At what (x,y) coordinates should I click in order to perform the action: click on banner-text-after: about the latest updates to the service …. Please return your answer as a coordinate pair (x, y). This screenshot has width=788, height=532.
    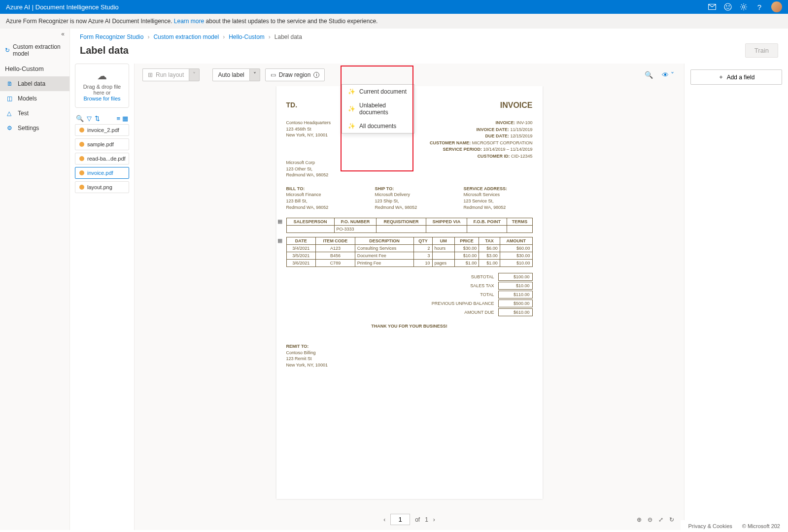
    Looking at the image, I should click on (292, 21).